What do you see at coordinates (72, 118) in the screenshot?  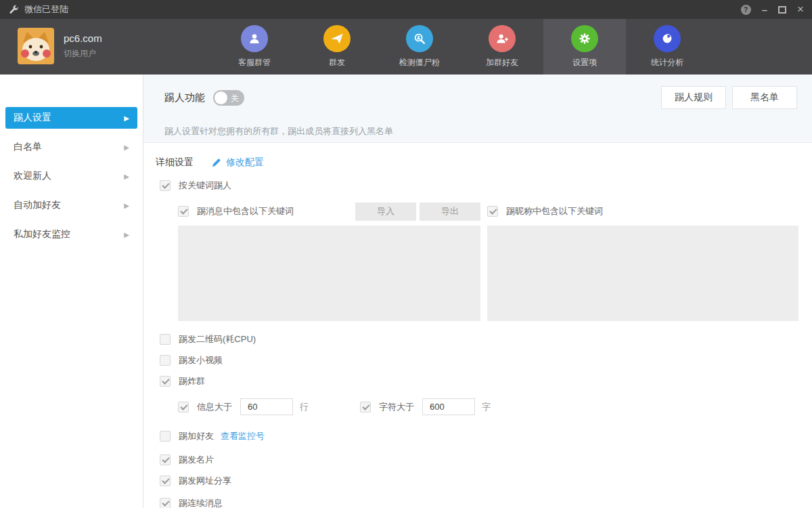 I see `sidebar-item-kick-settings: 踢人设置 ▶` at bounding box center [72, 118].